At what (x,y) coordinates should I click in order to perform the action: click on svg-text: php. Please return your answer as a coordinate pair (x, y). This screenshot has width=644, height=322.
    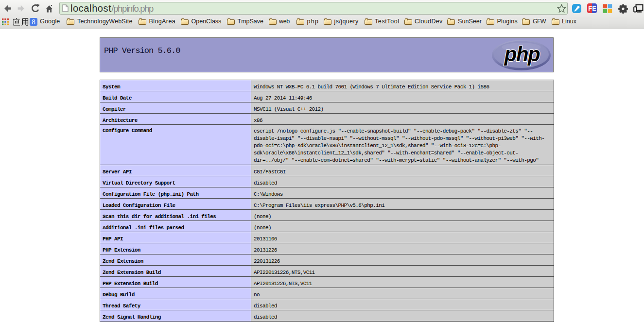
    Looking at the image, I should click on (522, 54).